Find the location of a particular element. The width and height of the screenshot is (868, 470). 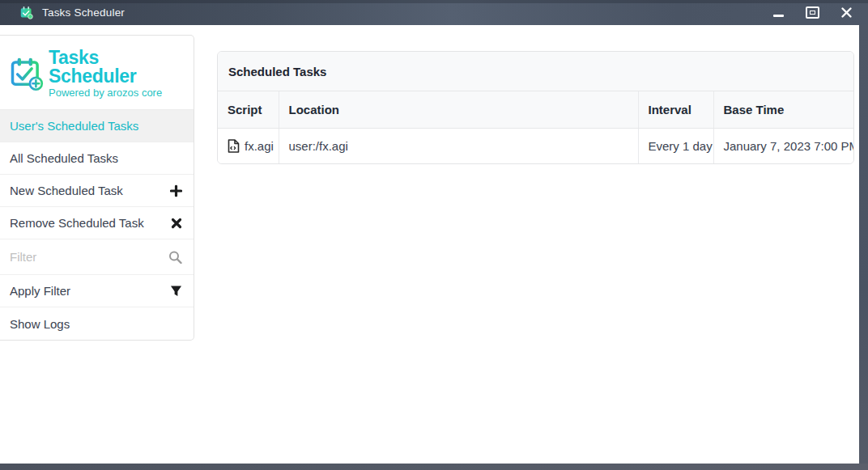

cell-location: user:/fx.agi is located at coordinates (458, 146).